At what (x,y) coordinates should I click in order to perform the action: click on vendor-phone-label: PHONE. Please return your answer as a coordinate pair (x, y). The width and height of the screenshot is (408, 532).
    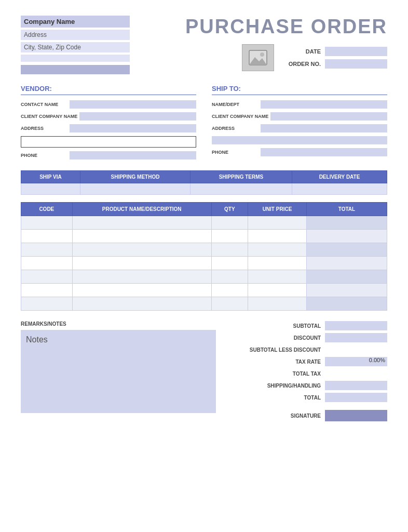
    Looking at the image, I should click on (44, 155).